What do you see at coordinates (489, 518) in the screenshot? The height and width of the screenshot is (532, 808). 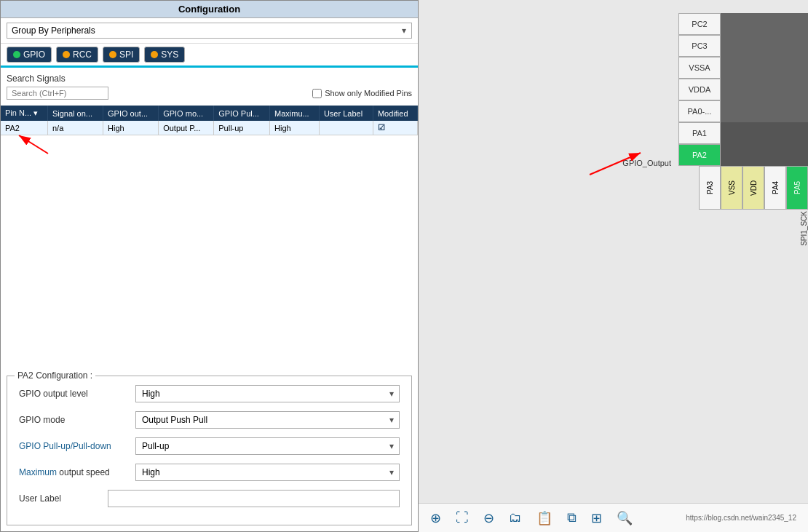 I see `zoom-out-icon: ⊖` at bounding box center [489, 518].